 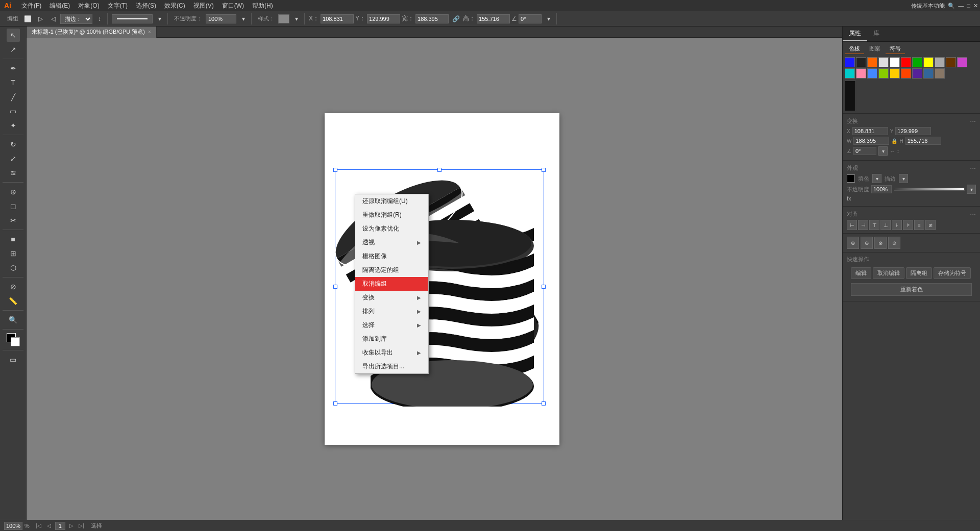 I want to click on pathfinder-exclude: ⊘, so click(x=894, y=243).